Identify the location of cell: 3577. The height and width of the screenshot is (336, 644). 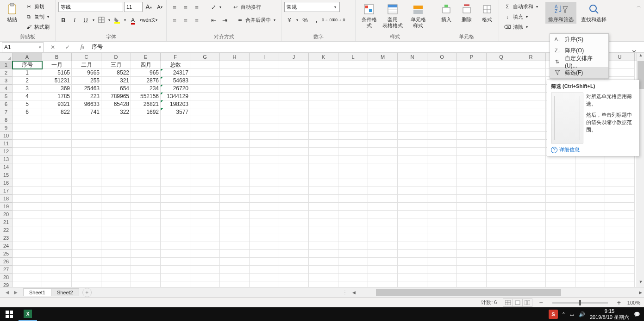
(175, 112).